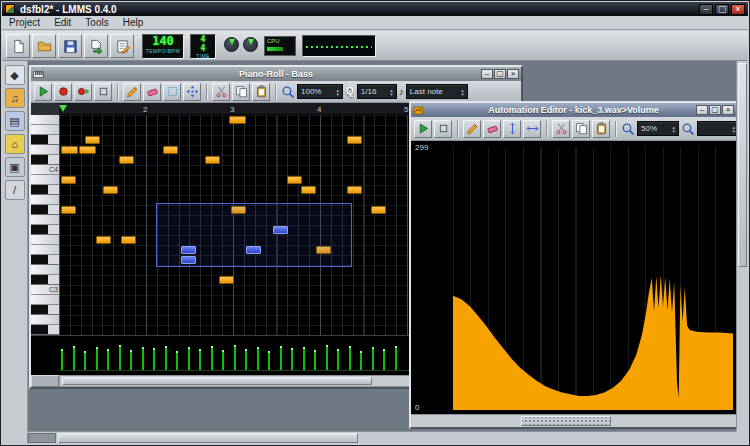 The height and width of the screenshot is (446, 750). Describe the element at coordinates (45, 190) in the screenshot. I see `piano-key-as3` at that location.